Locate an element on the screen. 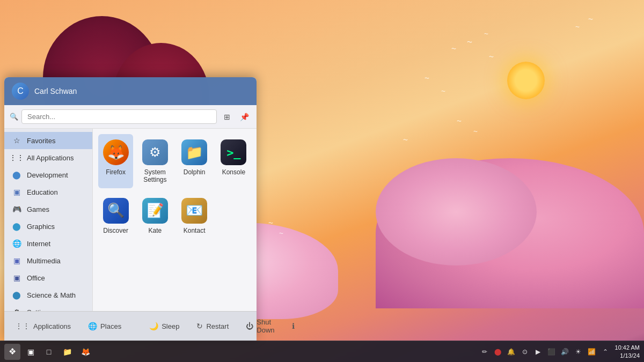  places-label: Places is located at coordinates (111, 326).